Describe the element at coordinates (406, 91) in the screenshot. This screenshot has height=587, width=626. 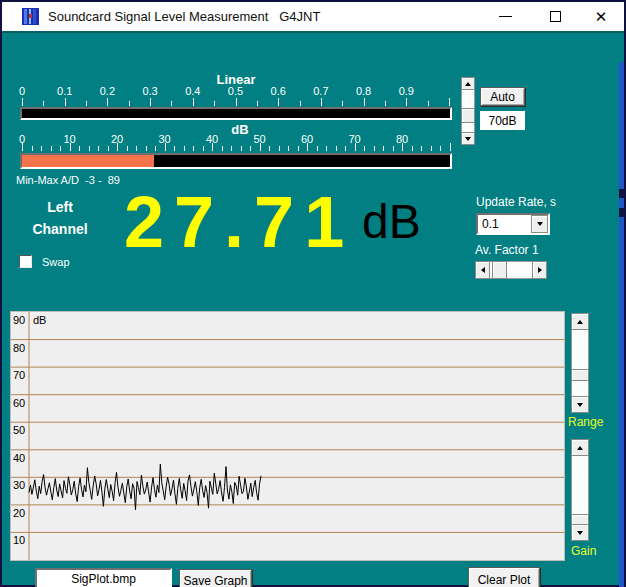
I see `scale-tick-label: 0.9` at that location.